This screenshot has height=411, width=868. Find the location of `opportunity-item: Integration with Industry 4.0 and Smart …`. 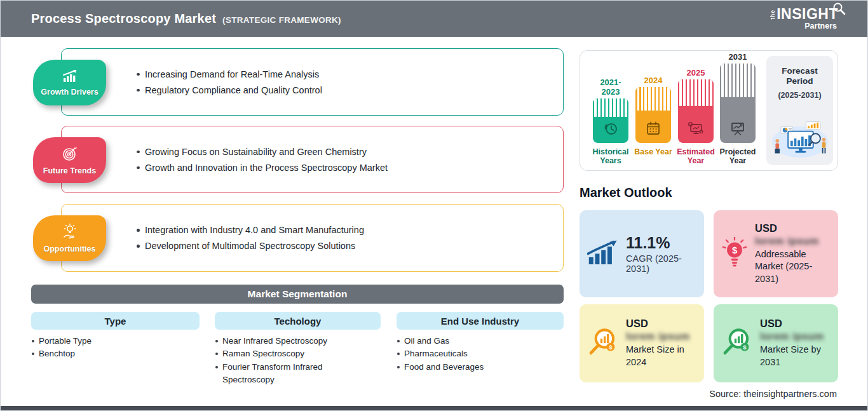

opportunity-item: Integration with Industry 4.0 and Smart … is located at coordinates (349, 230).